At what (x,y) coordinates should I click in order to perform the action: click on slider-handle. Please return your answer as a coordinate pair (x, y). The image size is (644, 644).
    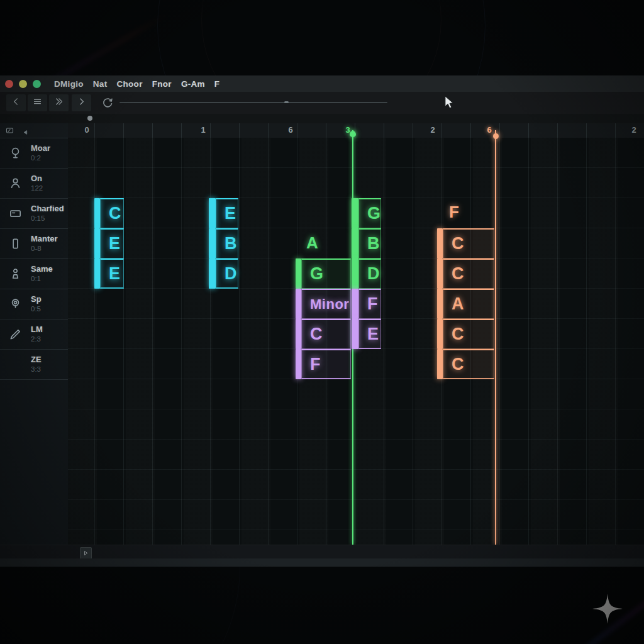
    Looking at the image, I should click on (287, 102).